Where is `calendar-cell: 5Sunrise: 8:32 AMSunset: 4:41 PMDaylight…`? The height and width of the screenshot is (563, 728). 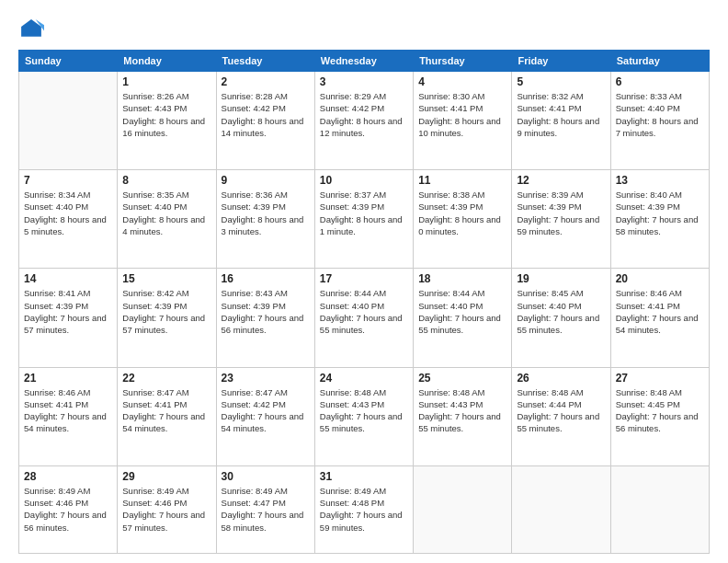 calendar-cell: 5Sunrise: 8:32 AMSunset: 4:41 PMDaylight… is located at coordinates (561, 121).